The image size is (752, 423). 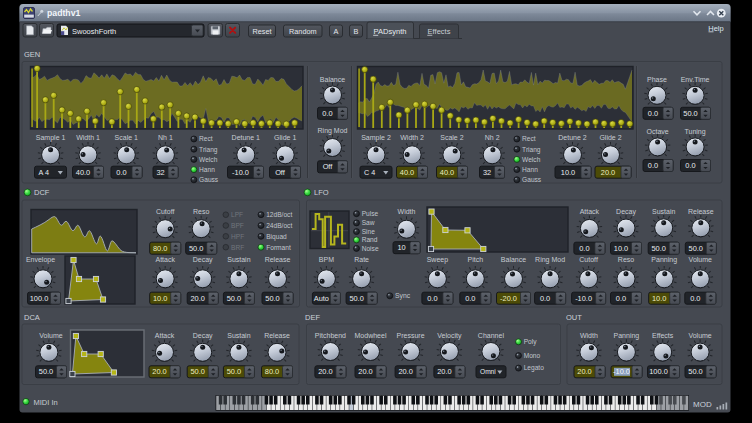 What do you see at coordinates (356, 32) in the screenshot?
I see `svg-text: B` at bounding box center [356, 32].